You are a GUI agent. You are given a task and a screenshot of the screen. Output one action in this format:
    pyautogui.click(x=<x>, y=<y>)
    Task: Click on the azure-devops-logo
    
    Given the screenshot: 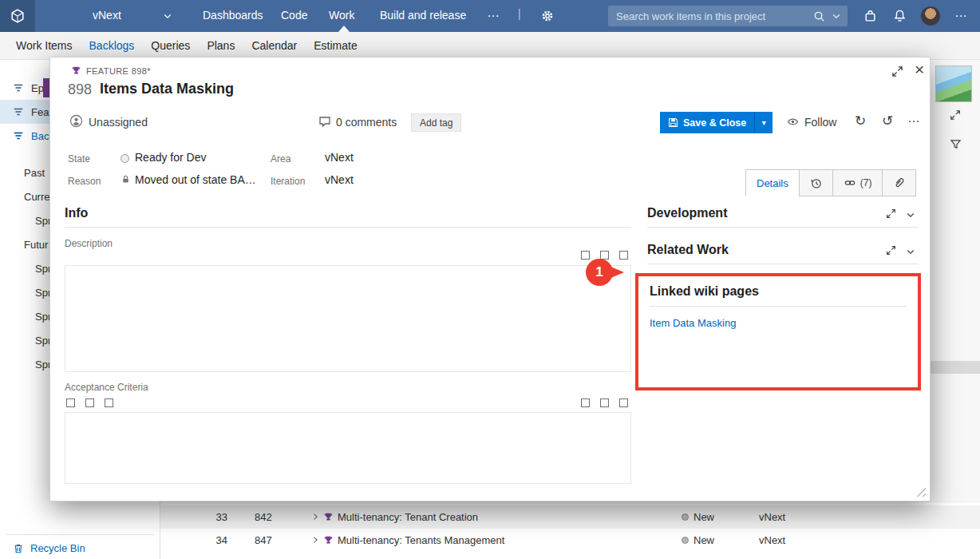 What is the action you would take?
    pyautogui.click(x=18, y=16)
    